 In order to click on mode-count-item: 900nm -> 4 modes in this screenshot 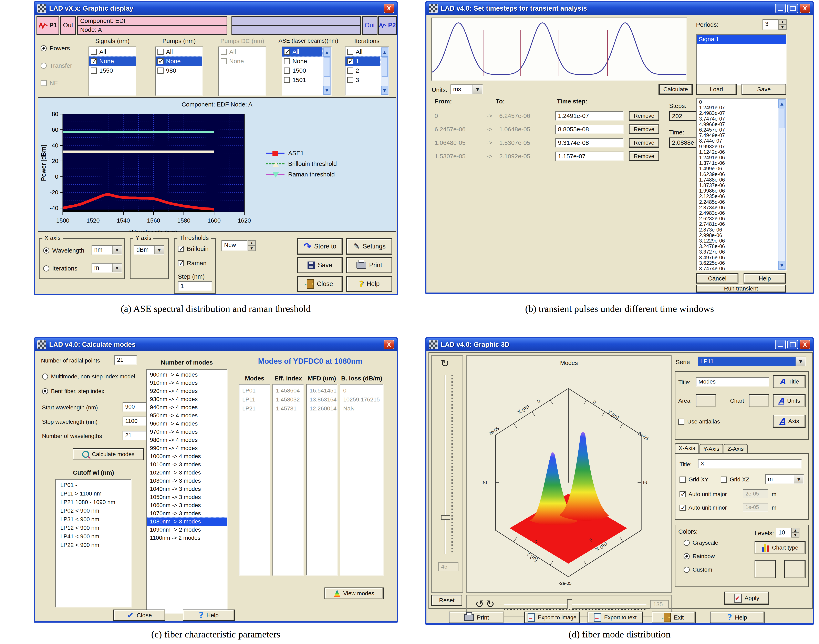, I will do `click(187, 375)`.